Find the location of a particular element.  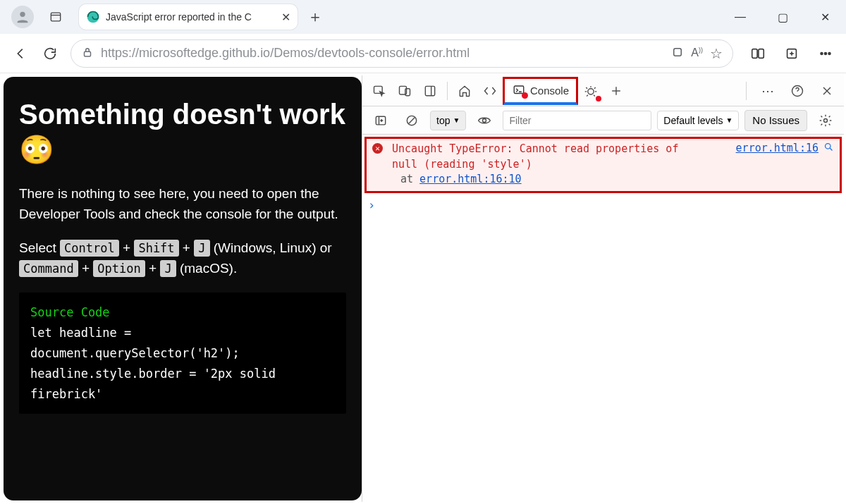

window-close-button: ✕ is located at coordinates (825, 17).